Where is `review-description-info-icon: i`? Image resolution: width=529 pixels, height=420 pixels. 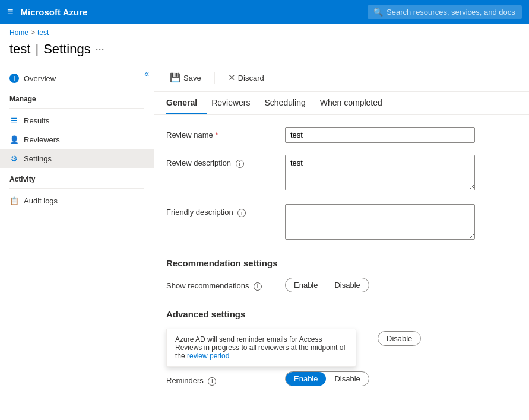 review-description-info-icon: i is located at coordinates (240, 164).